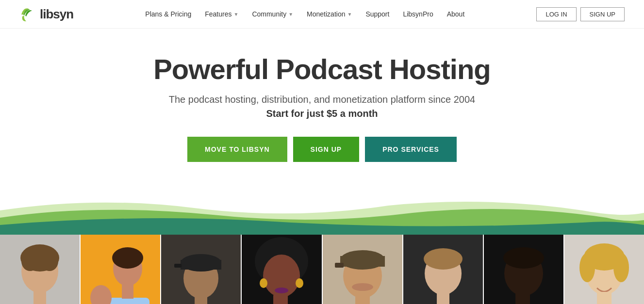  What do you see at coordinates (281, 270) in the screenshot?
I see `person-4-figure` at bounding box center [281, 270].